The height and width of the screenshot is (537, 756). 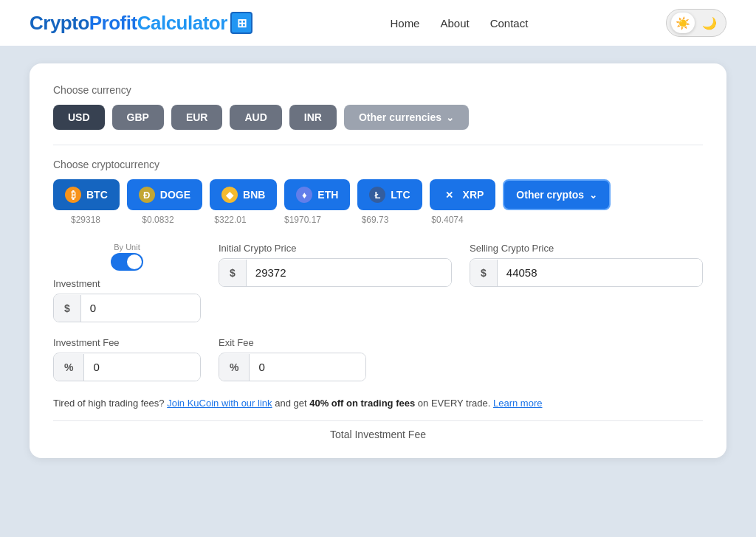 I want to click on eth-label: ETH, so click(x=328, y=195).